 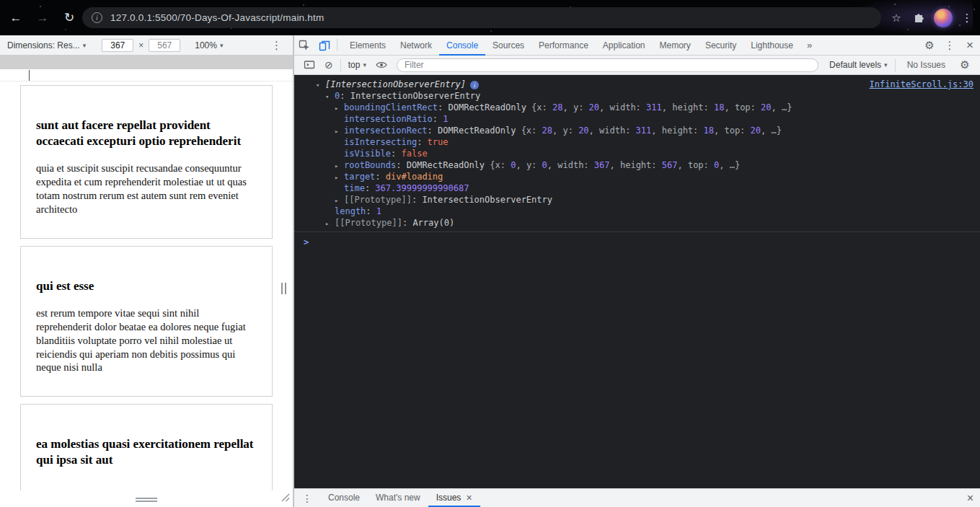 What do you see at coordinates (43, 45) in the screenshot?
I see `dimensions-label: Dimensions: Res...` at bounding box center [43, 45].